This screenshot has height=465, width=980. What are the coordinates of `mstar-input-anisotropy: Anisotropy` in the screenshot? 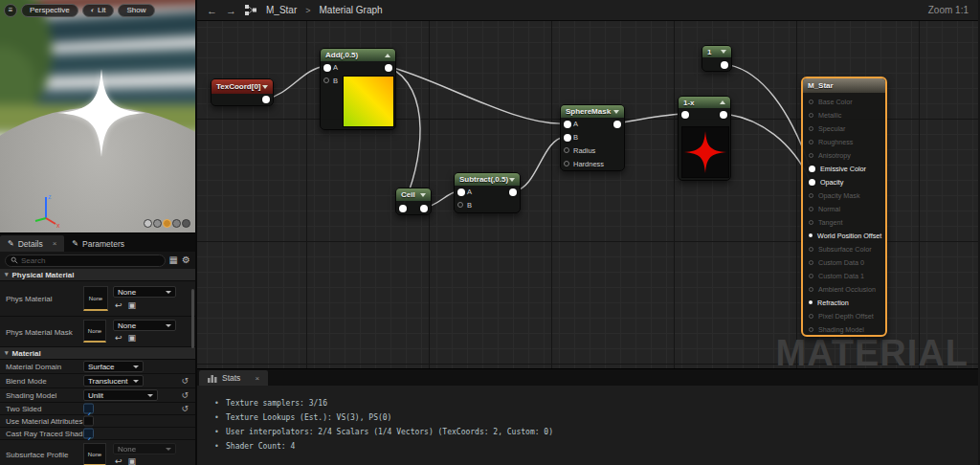 It's located at (844, 155).